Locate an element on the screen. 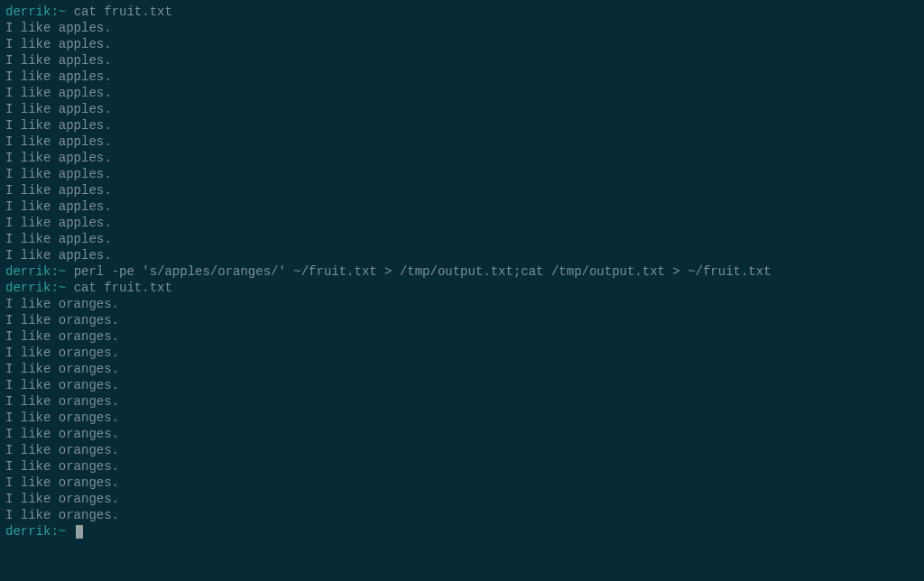 Image resolution: width=924 pixels, height=581 pixels. active-prompt-line: derrik:~ is located at coordinates (462, 531).